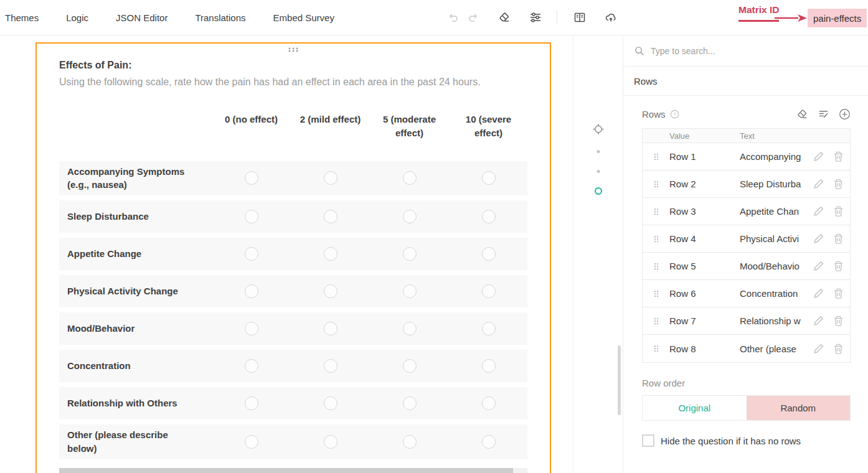 This screenshot has height=473, width=868. What do you see at coordinates (746, 81) in the screenshot?
I see `rows-section-header: Rows` at bounding box center [746, 81].